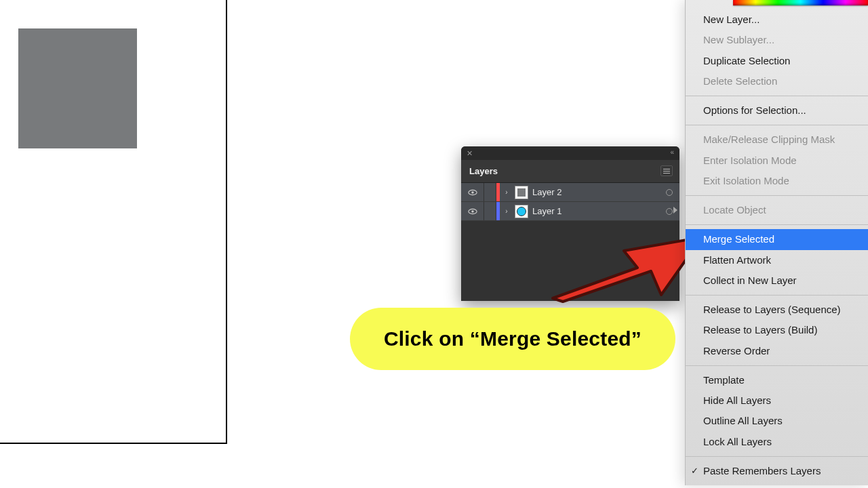 The height and width of the screenshot is (488, 868). I want to click on selection-indicator-icon, so click(675, 210).